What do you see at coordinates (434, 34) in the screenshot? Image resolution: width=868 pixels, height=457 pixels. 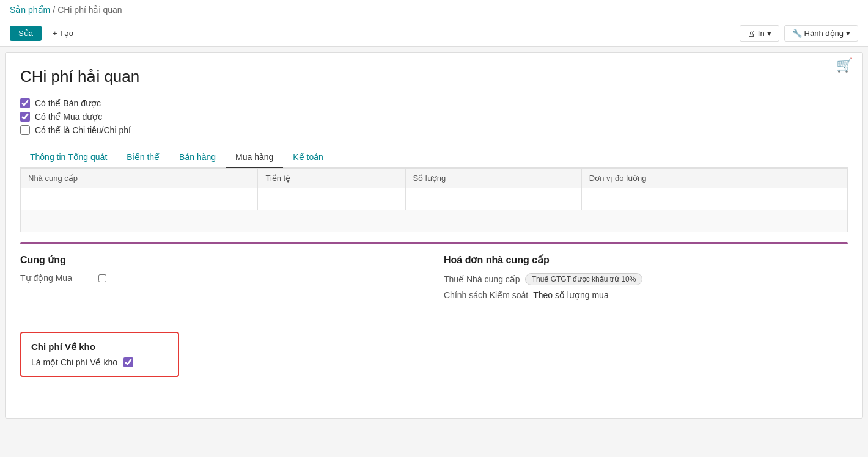 I see `action-bar: Sửa + Tạo 🖨 In ▾ 🔧 Hành động ▾` at bounding box center [434, 34].